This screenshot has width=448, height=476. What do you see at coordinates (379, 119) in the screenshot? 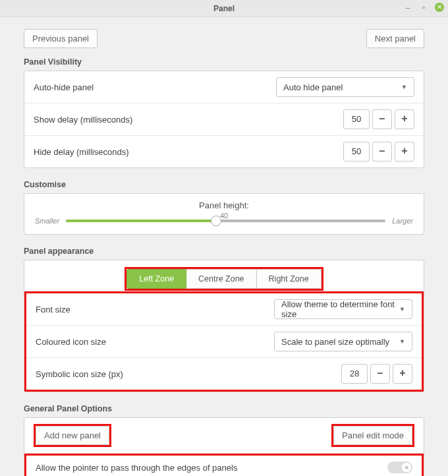
I see `show-delay-spinner: 50 – +` at bounding box center [379, 119].